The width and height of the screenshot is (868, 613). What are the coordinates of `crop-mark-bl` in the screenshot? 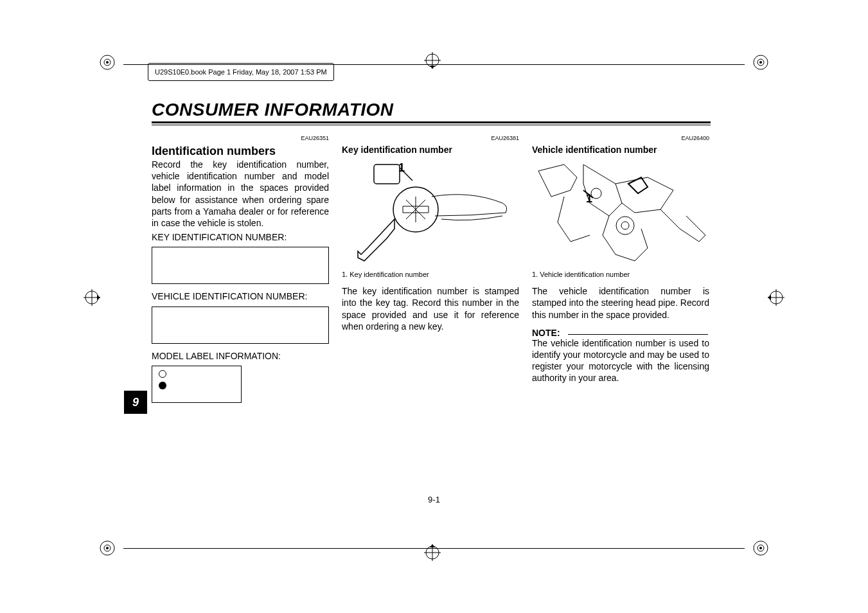 It's located at (112, 544).